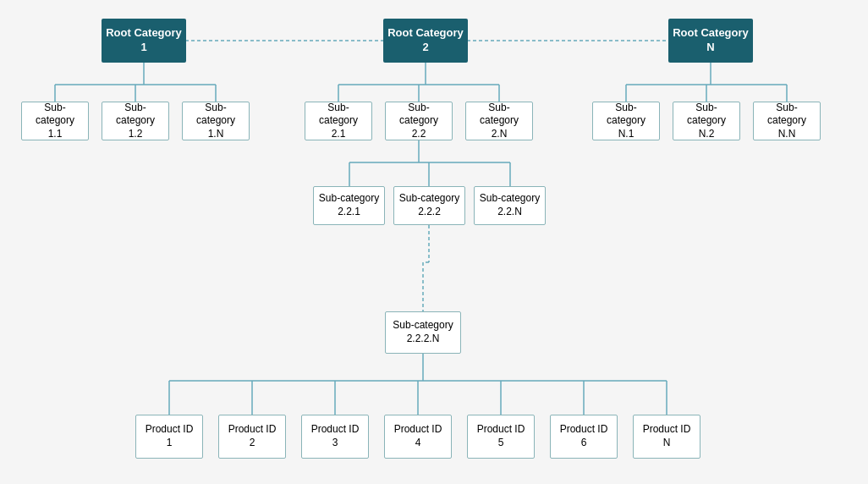 The image size is (868, 484). What do you see at coordinates (144, 41) in the screenshot?
I see `root-category-1: Root Category 1` at bounding box center [144, 41].